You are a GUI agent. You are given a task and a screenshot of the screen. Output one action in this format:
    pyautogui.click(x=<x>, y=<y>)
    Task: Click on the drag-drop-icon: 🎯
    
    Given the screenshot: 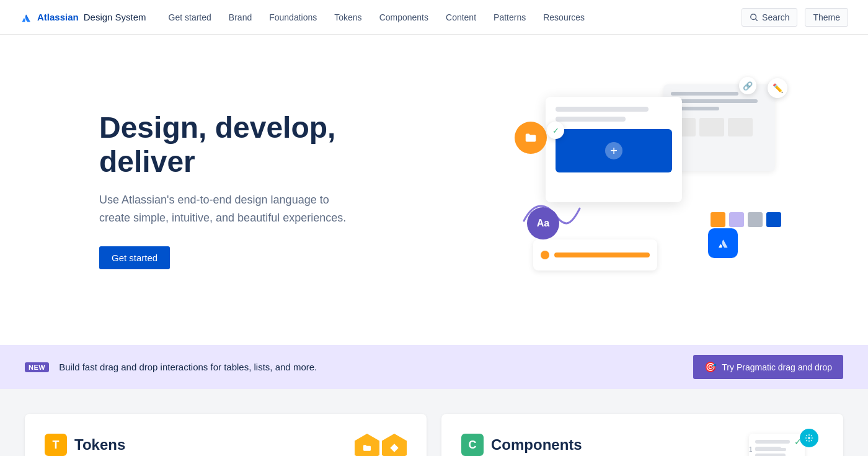 What is the action you would take?
    pyautogui.click(x=711, y=367)
    